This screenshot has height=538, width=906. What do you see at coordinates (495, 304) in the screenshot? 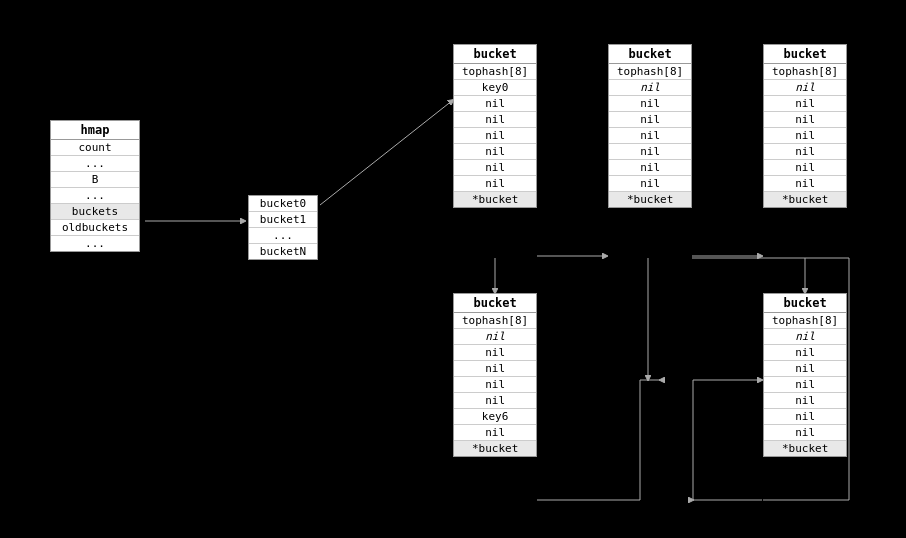
I see `bucket4-header: bucket` at bounding box center [495, 304].